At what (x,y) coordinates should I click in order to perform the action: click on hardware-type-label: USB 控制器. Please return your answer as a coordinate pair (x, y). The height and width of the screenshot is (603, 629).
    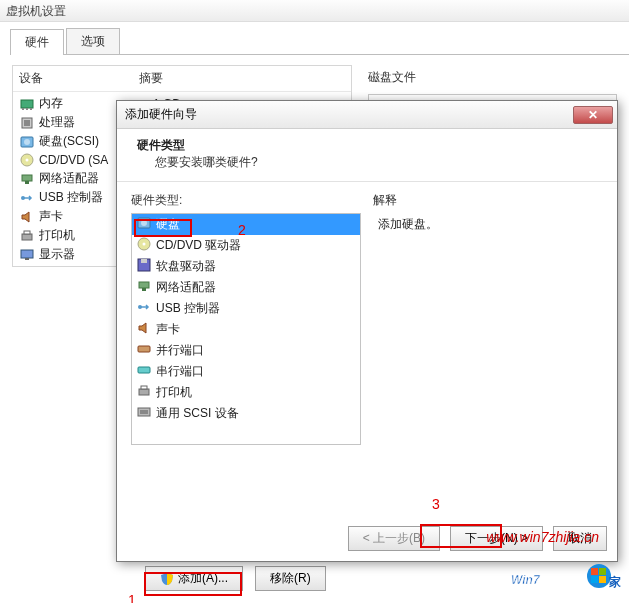
    Looking at the image, I should click on (188, 308).